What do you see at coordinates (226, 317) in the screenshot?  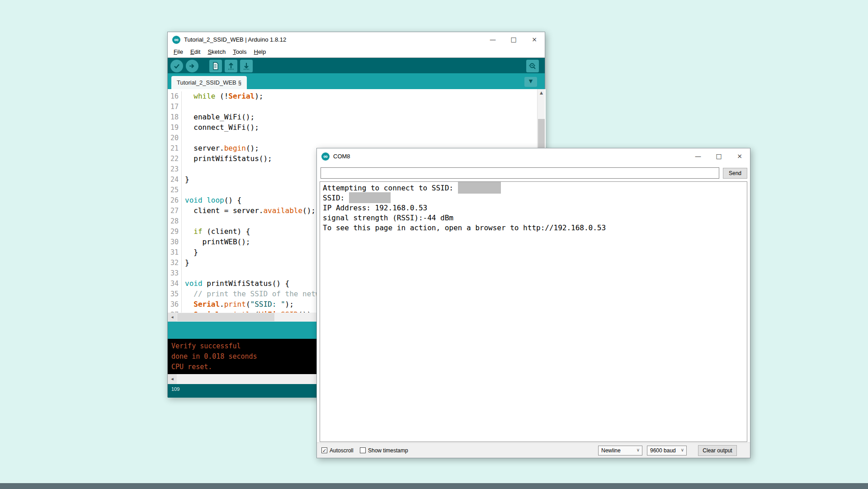 I see `editor-hscroll-thumb` at bounding box center [226, 317].